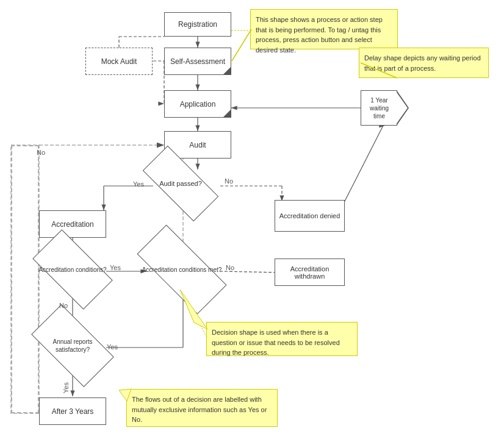 The width and height of the screenshot is (504, 442). Describe the element at coordinates (198, 24) in the screenshot. I see `registration-box: Registration` at that location.